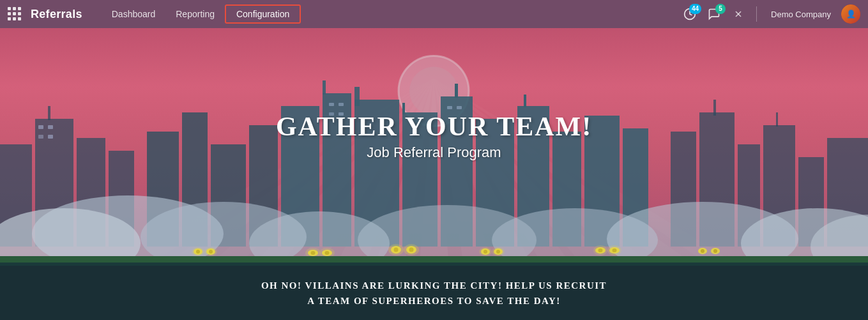 The image size is (868, 320). What do you see at coordinates (756, 14) in the screenshot?
I see `nav-divider` at bounding box center [756, 14].